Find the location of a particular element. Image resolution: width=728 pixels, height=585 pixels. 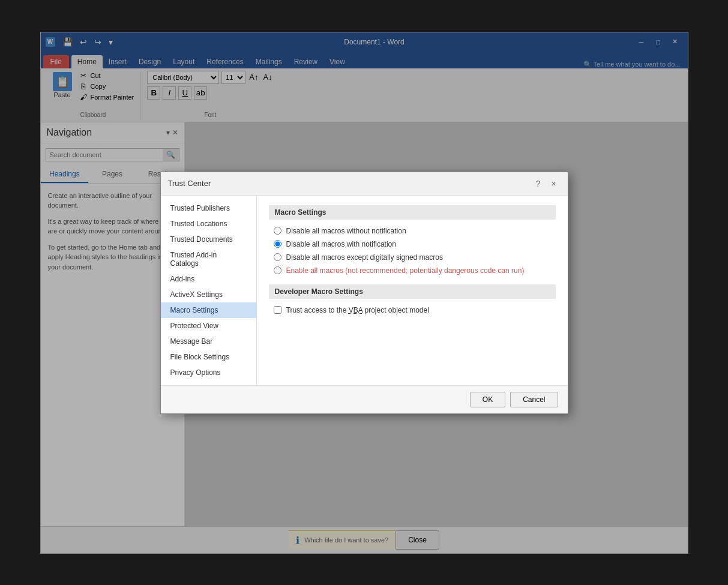

radio-disable-with-notification: Disable all macros with notification is located at coordinates (412, 244).